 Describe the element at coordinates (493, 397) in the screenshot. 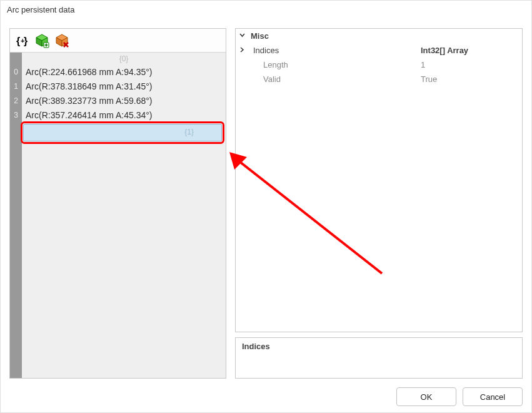

I see `cancel-button: Cancel` at that location.